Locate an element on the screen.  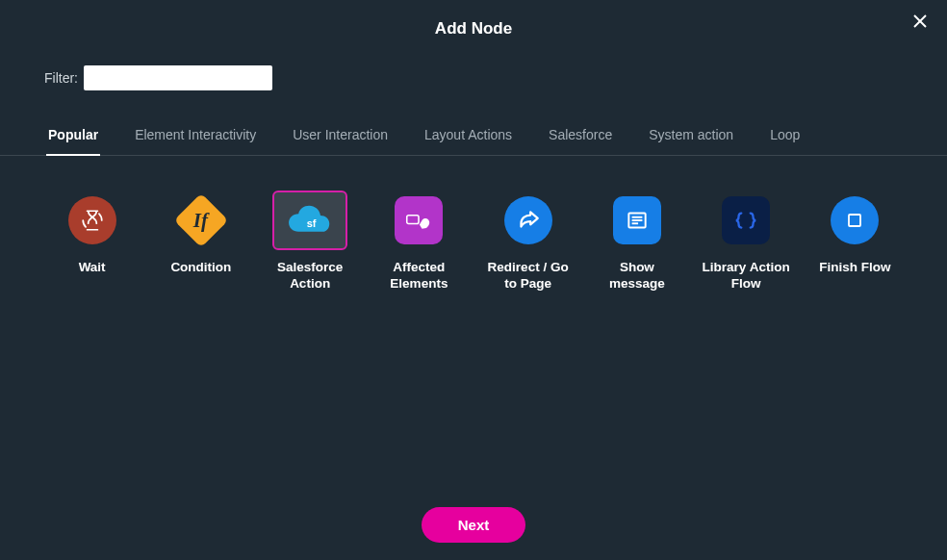
node-library-action-flow: Library Action Flow is located at coordinates (747, 242).